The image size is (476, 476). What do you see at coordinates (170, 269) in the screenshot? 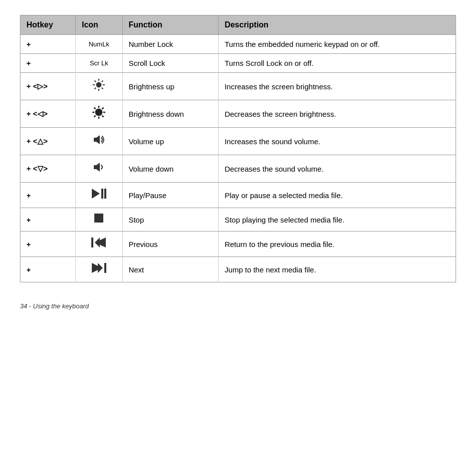
I see `function-cell: Next` at bounding box center [170, 269].